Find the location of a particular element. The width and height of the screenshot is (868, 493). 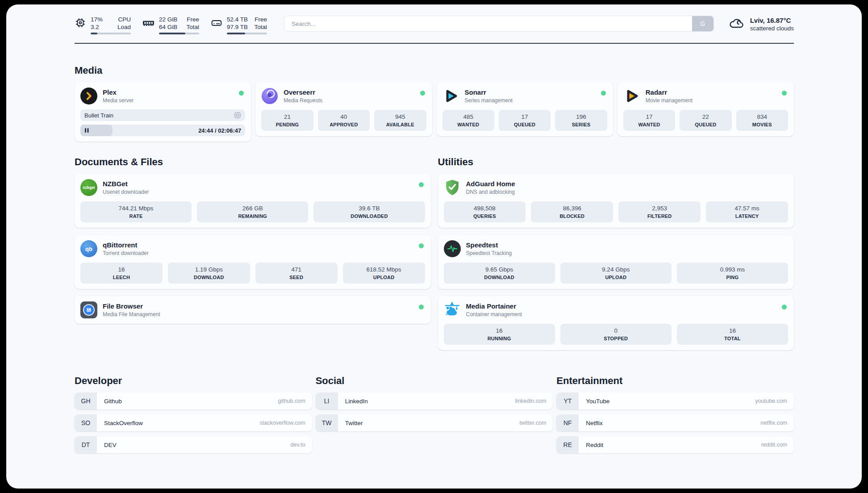

service-card-speedtest: Speedtest Speedtest Tracking 9.65 GbpsDO… is located at coordinates (616, 262).